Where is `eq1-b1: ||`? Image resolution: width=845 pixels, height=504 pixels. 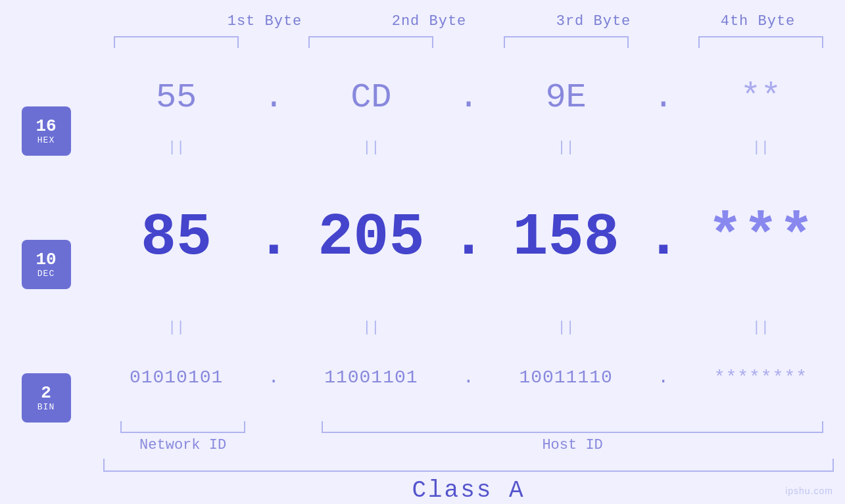 eq1-b1: || is located at coordinates (176, 147).